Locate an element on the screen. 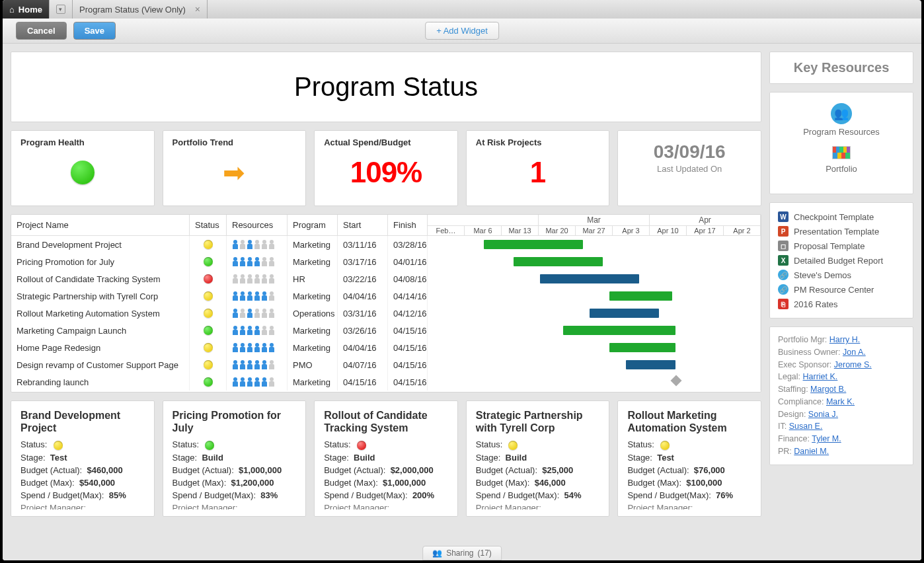 The width and height of the screenshot is (924, 563). close-icon: × is located at coordinates (198, 9).